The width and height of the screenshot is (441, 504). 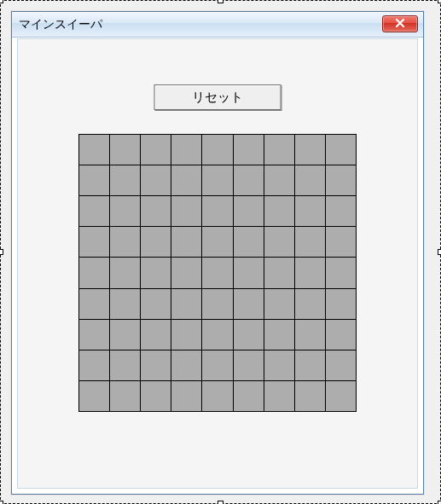 I want to click on close-button, so click(x=400, y=24).